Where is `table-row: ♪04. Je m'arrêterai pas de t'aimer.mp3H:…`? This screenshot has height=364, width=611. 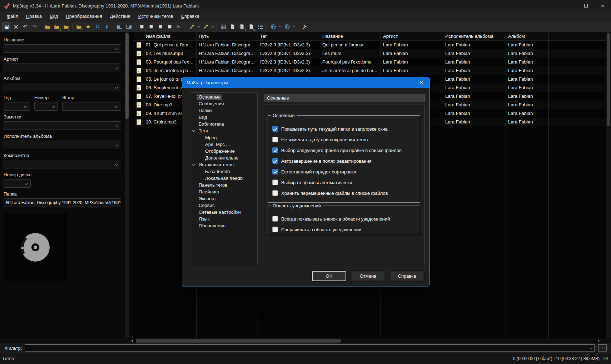
table-row: ♪04. Je m'arrêterai pas de t'aimer.mp3H:… is located at coordinates (370, 71).